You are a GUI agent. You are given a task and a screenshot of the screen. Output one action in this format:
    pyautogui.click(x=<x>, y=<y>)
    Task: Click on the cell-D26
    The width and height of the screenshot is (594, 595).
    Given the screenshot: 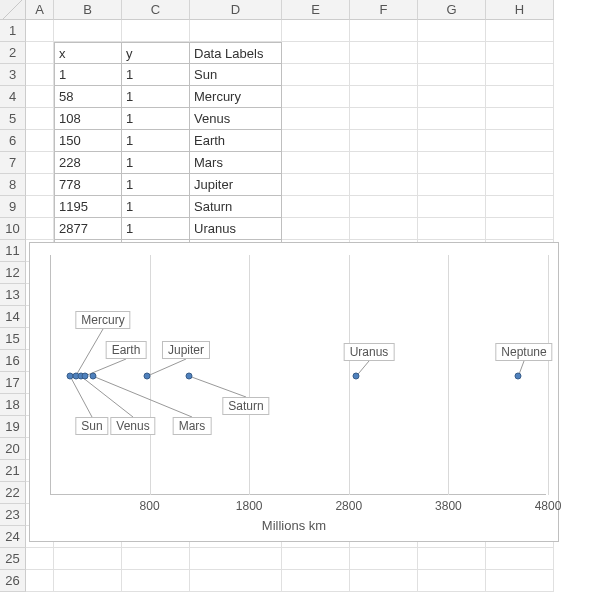 What is the action you would take?
    pyautogui.click(x=236, y=581)
    